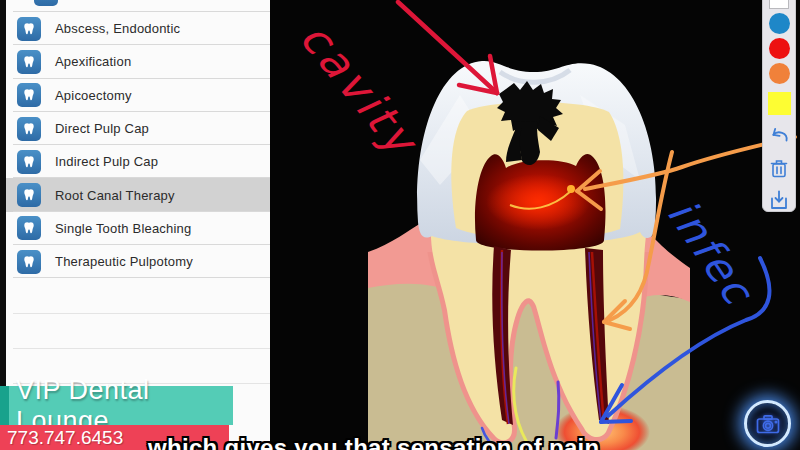  What do you see at coordinates (768, 424) in the screenshot?
I see `camera-icon` at bounding box center [768, 424].